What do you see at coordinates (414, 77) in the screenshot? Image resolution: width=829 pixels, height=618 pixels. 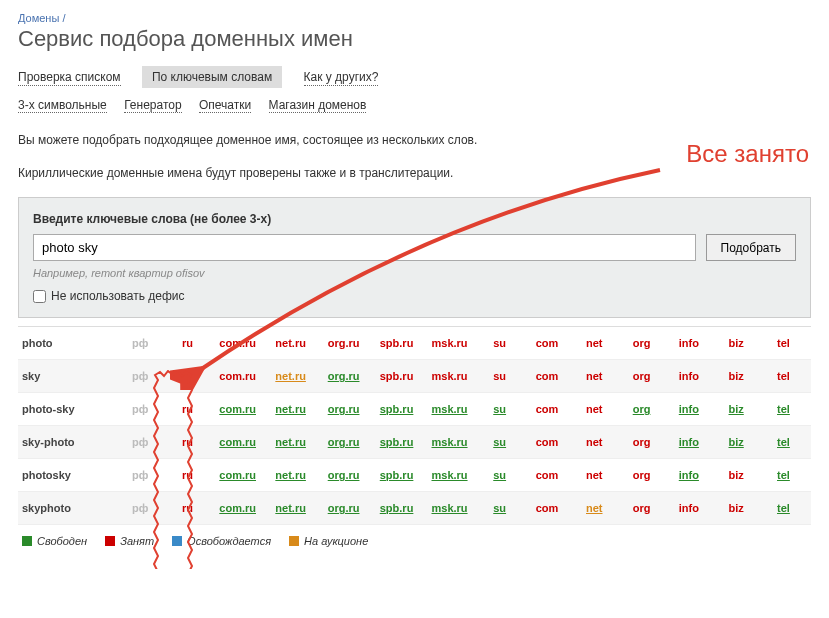 I see `tabs-primary: Проверка списком По ключевым словам Как …` at bounding box center [414, 77].